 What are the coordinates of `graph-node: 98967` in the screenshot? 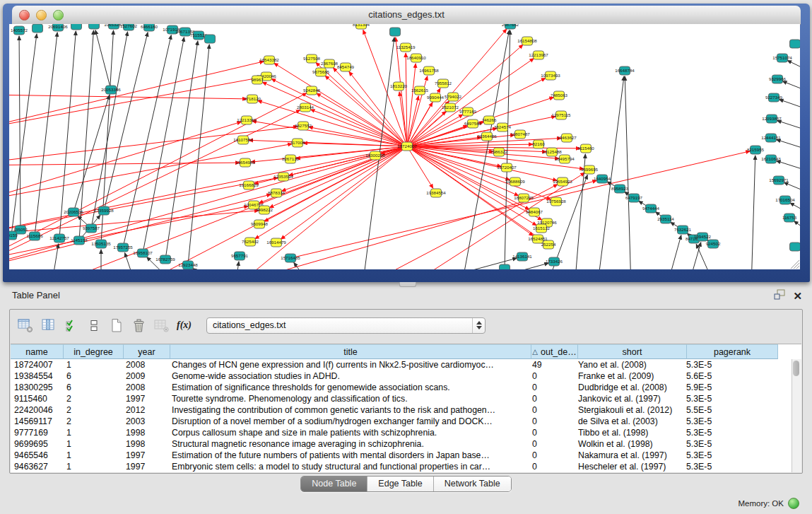 It's located at (257, 80).